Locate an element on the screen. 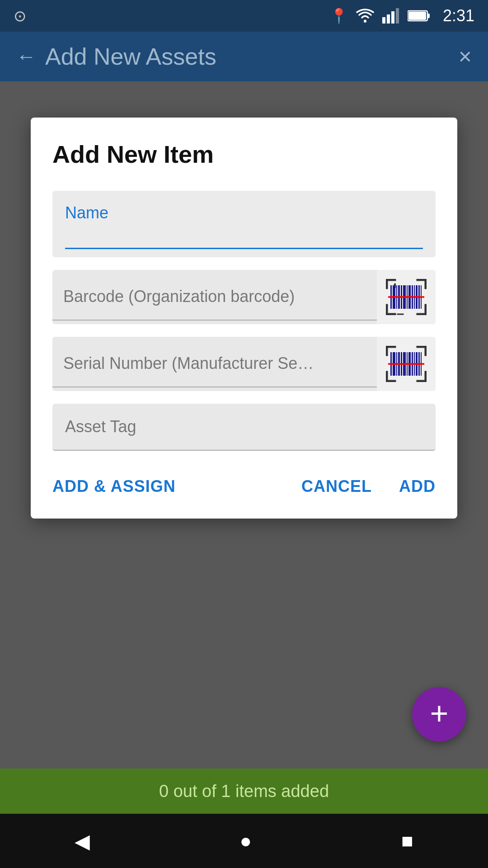 This screenshot has width=488, height=868. close-button: × is located at coordinates (465, 57).